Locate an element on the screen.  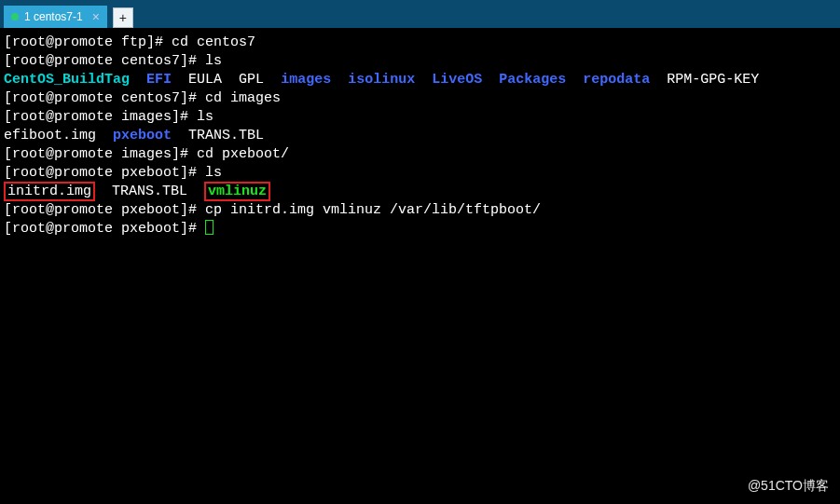
tab-bar: 1 centos7-1 × + is located at coordinates (420, 14).